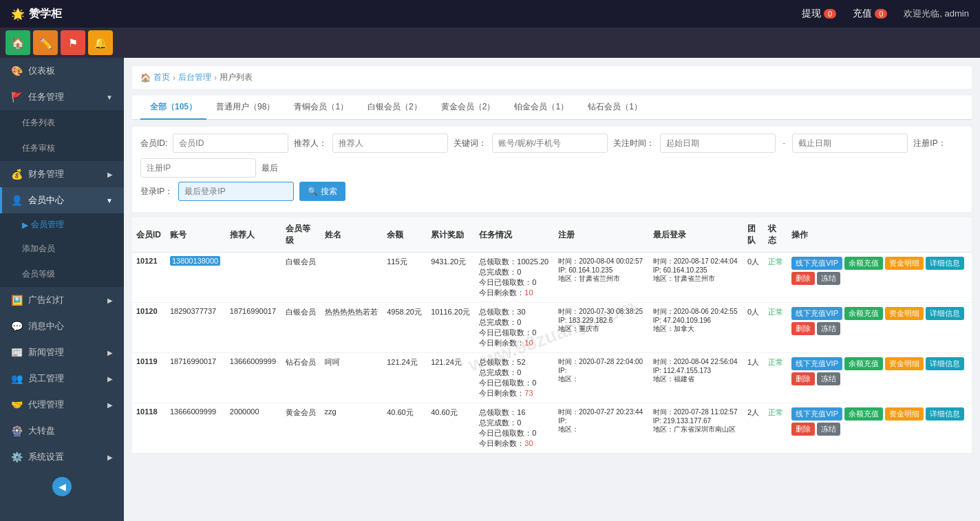 This screenshot has height=521, width=980. I want to click on tab-bronze: 青铜会员（1）, so click(321, 107).